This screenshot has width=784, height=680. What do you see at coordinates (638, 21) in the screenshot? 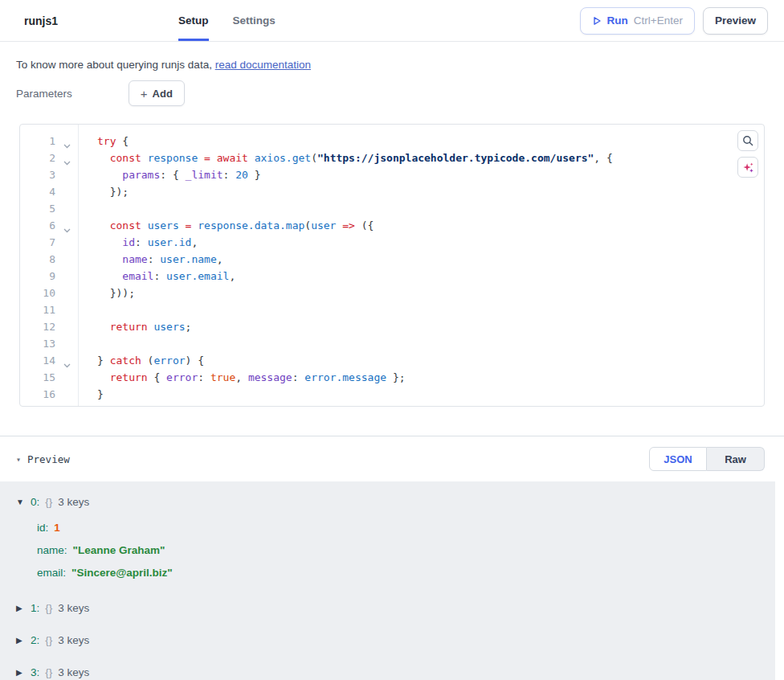
I see `run-button: Run Ctrl+Enter` at bounding box center [638, 21].